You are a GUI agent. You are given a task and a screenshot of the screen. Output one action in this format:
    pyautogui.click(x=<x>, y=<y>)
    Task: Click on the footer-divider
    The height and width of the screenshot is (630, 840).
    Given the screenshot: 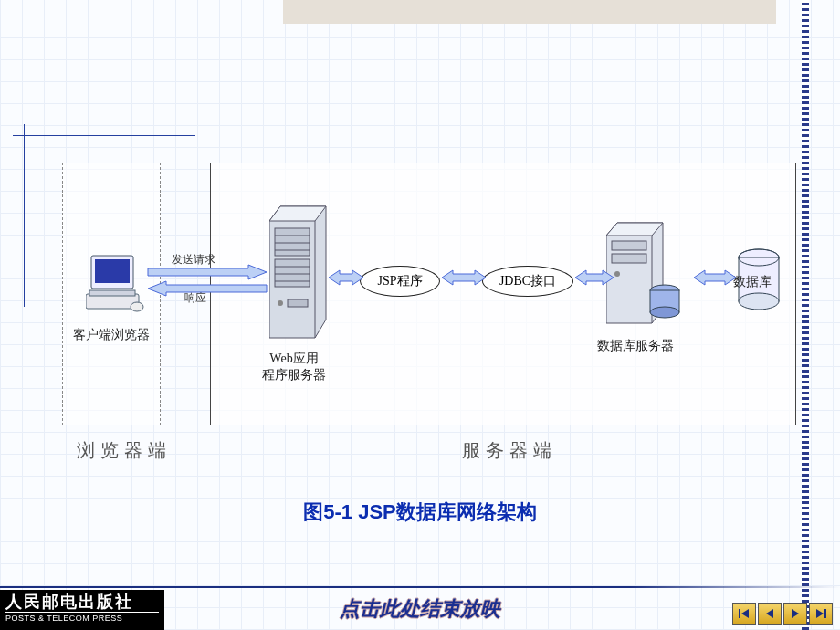 What is the action you would take?
    pyautogui.click(x=420, y=587)
    